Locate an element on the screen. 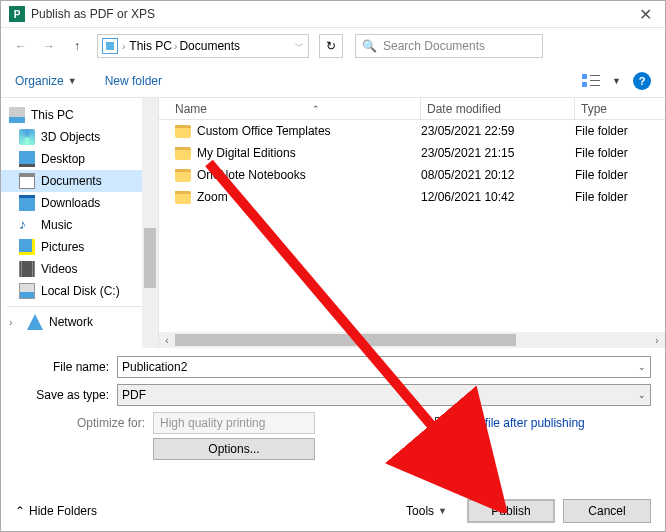 The height and width of the screenshot is (532, 666). file-row: Zoom12/06/2021 10:42File folder is located at coordinates (412, 197).